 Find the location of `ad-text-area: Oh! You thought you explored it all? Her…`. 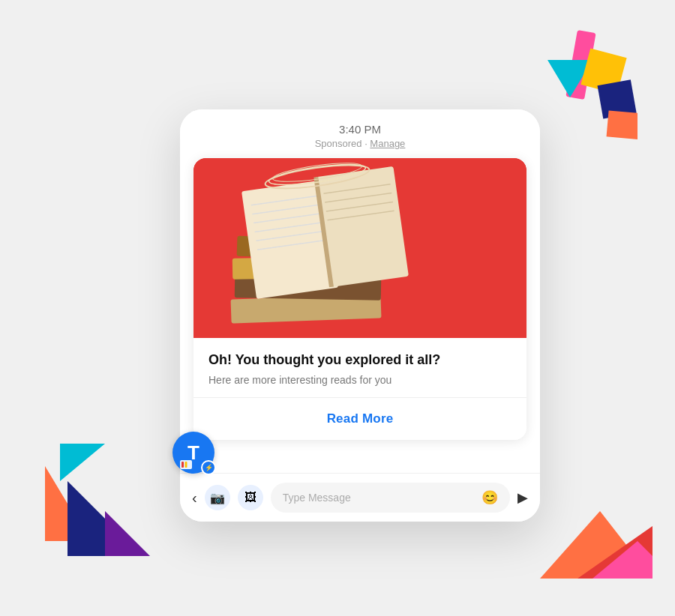

ad-text-area: Oh! You thought you explored it all? Her… is located at coordinates (360, 368).